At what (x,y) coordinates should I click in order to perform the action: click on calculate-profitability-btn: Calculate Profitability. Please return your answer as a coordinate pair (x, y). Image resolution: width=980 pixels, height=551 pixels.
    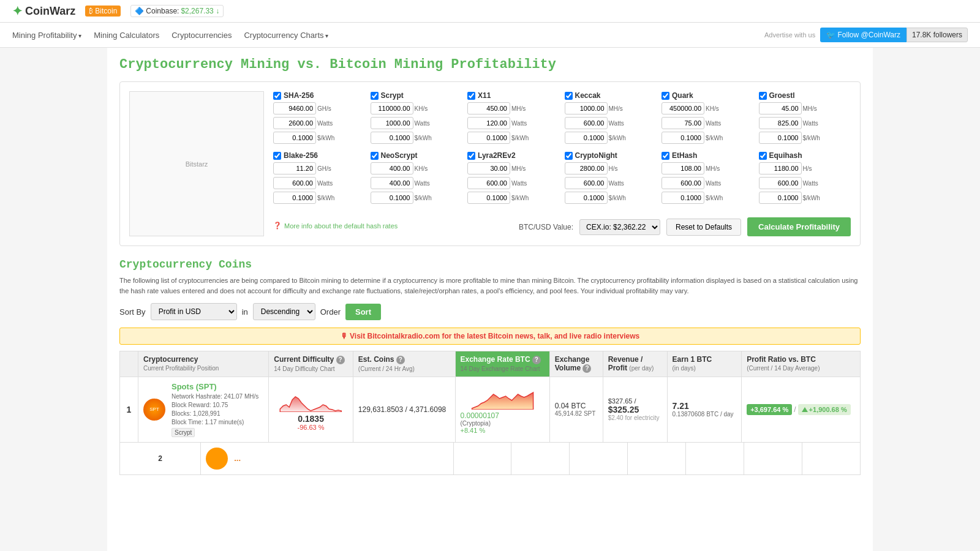
    Looking at the image, I should click on (799, 227).